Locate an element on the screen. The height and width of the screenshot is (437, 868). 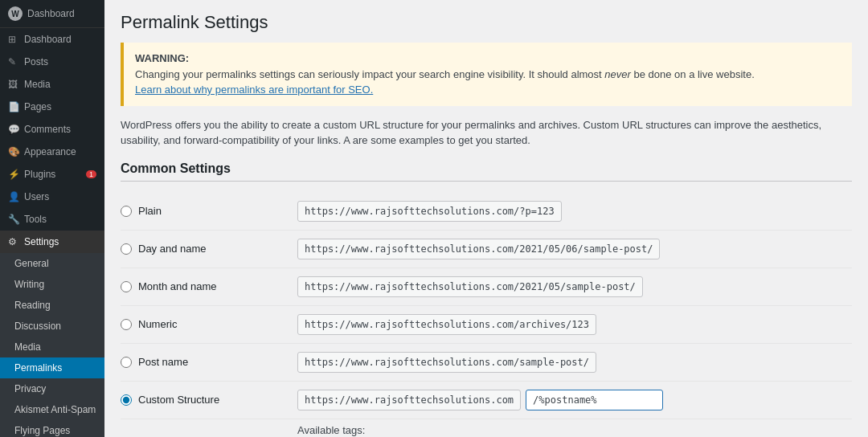
sidebar-item-label: Tools is located at coordinates (35, 219).